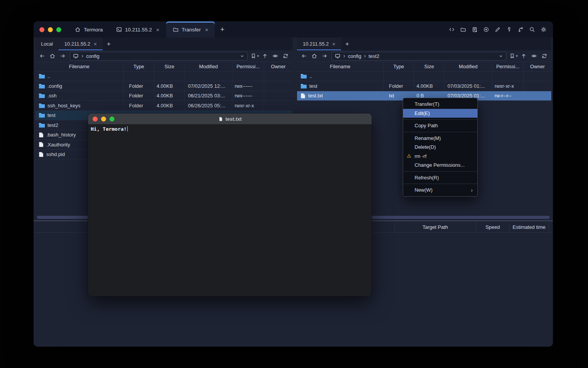  I want to click on title-tab-transfer: Transfer×, so click(191, 30).